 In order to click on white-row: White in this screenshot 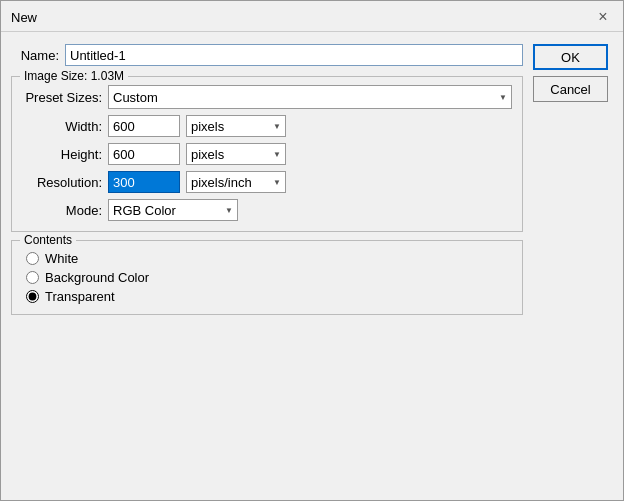, I will do `click(269, 258)`.